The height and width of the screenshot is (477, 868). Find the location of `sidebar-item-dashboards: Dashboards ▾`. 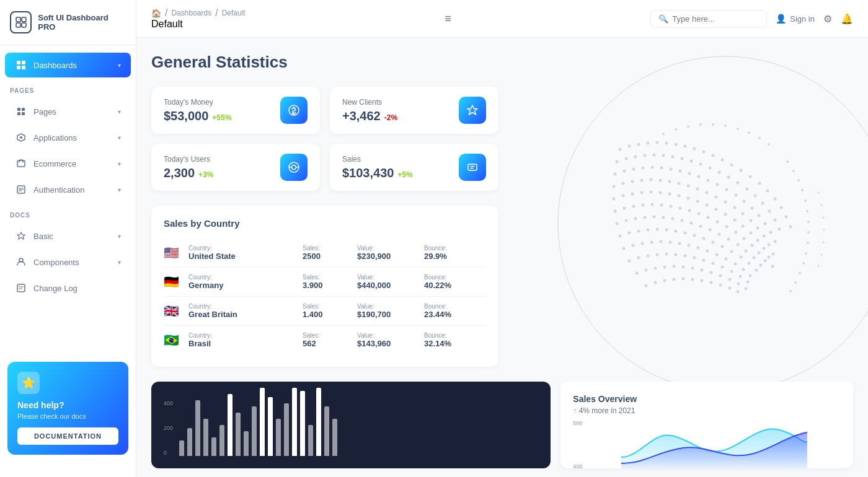

sidebar-item-dashboards: Dashboards ▾ is located at coordinates (68, 65).